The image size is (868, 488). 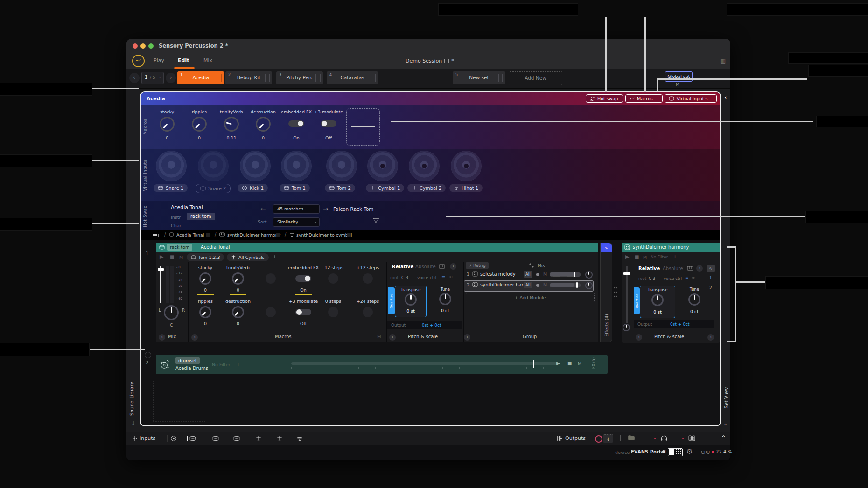 What do you see at coordinates (385, 188) in the screenshot?
I see `pad-chip-cymbal-1: Cymbal 1` at bounding box center [385, 188].